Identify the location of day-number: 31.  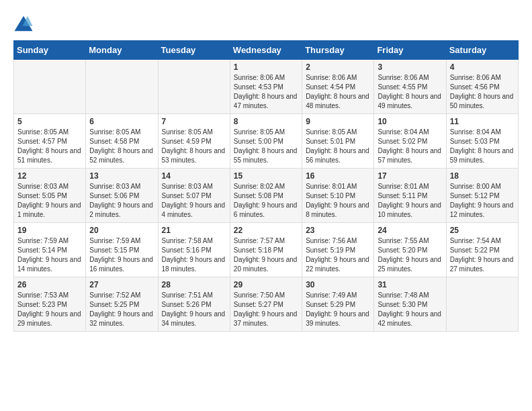
(410, 285).